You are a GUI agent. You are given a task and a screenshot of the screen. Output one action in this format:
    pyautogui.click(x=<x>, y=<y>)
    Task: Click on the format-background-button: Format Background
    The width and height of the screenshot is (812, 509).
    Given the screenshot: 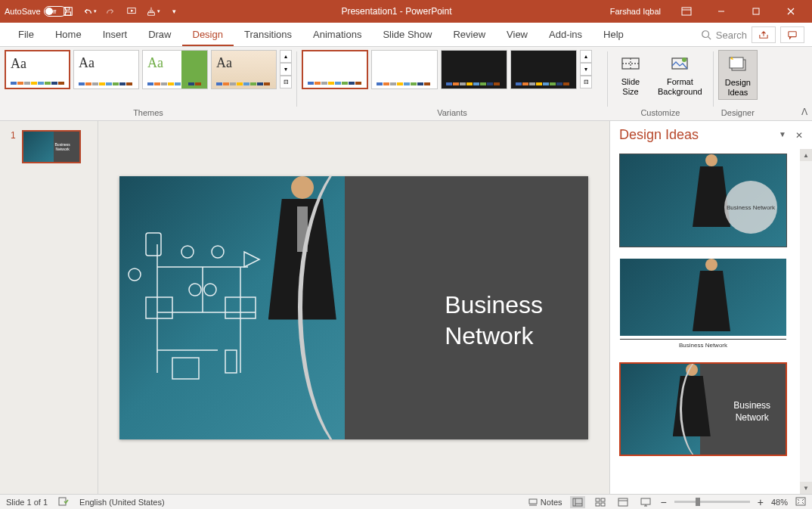 What is the action you would take?
    pyautogui.click(x=680, y=74)
    